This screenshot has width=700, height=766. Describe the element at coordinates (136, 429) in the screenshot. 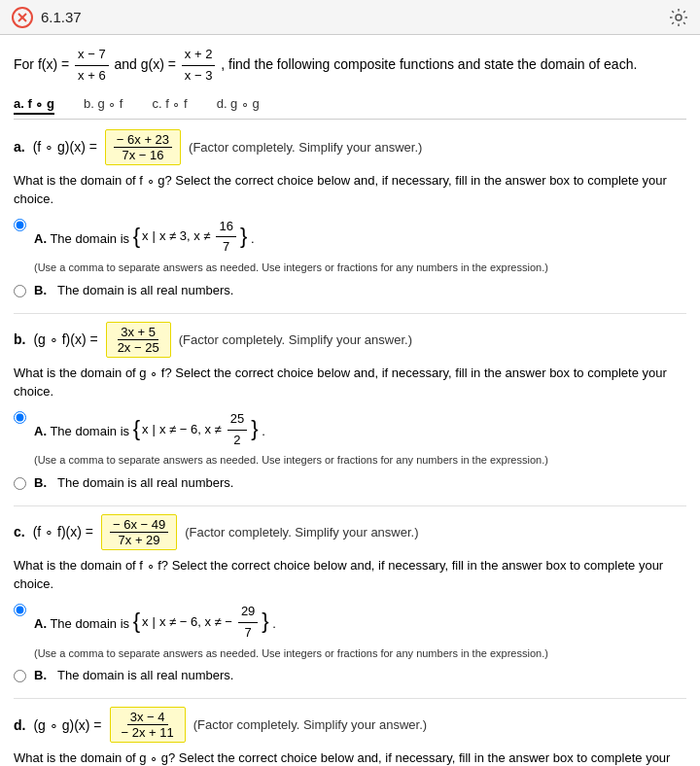

I see `part-b-open-brace: {` at that location.